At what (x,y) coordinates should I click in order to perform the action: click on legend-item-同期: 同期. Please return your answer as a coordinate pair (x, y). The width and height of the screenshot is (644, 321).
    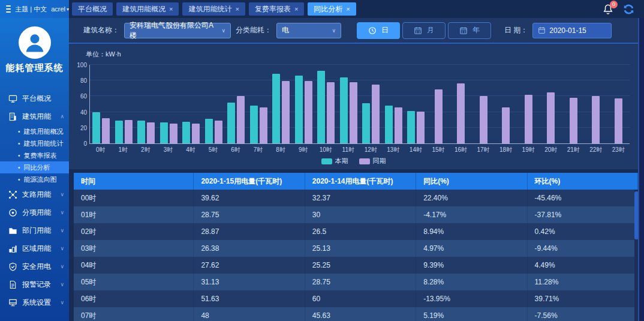
    Looking at the image, I should click on (373, 161).